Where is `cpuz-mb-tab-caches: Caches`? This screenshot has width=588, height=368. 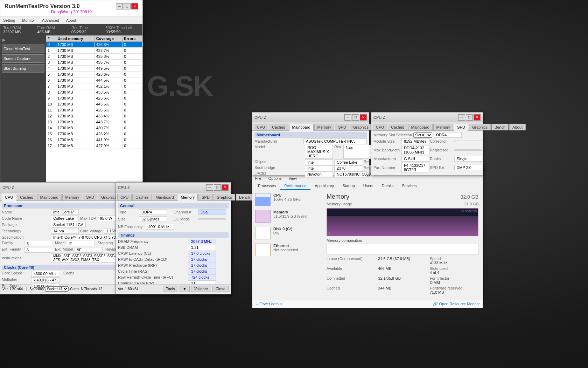
cpuz-mb-tab-caches: Caches is located at coordinates (279, 127).